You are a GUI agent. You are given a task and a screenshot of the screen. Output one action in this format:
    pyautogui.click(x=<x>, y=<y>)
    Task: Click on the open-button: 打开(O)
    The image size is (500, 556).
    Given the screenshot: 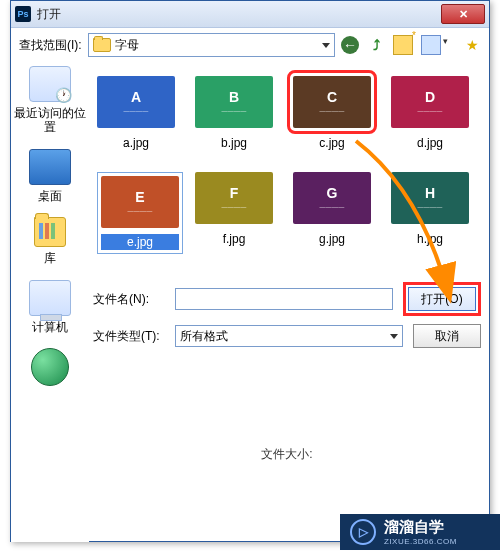 What is the action you would take?
    pyautogui.click(x=442, y=299)
    